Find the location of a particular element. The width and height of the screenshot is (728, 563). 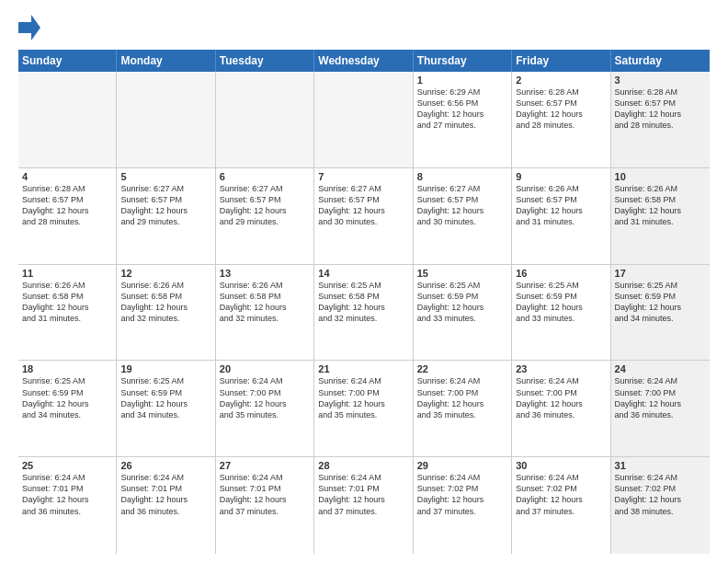

day-number: 30 is located at coordinates (561, 465).